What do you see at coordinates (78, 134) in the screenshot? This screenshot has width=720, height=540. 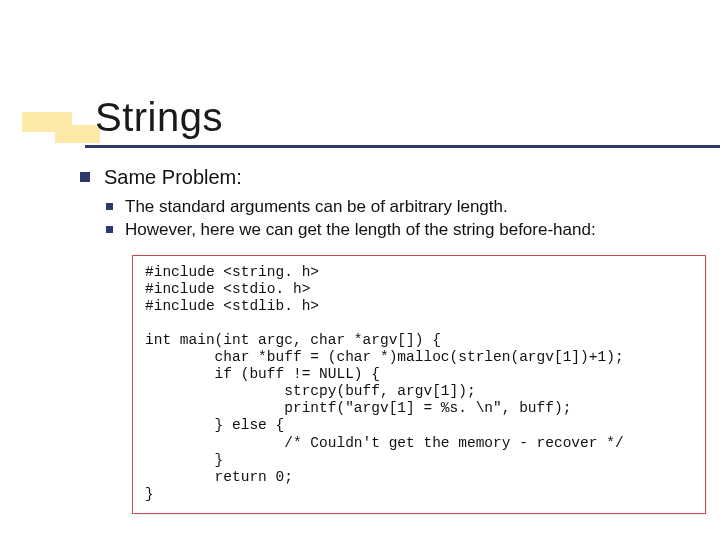 I see `accent-block-small` at bounding box center [78, 134].